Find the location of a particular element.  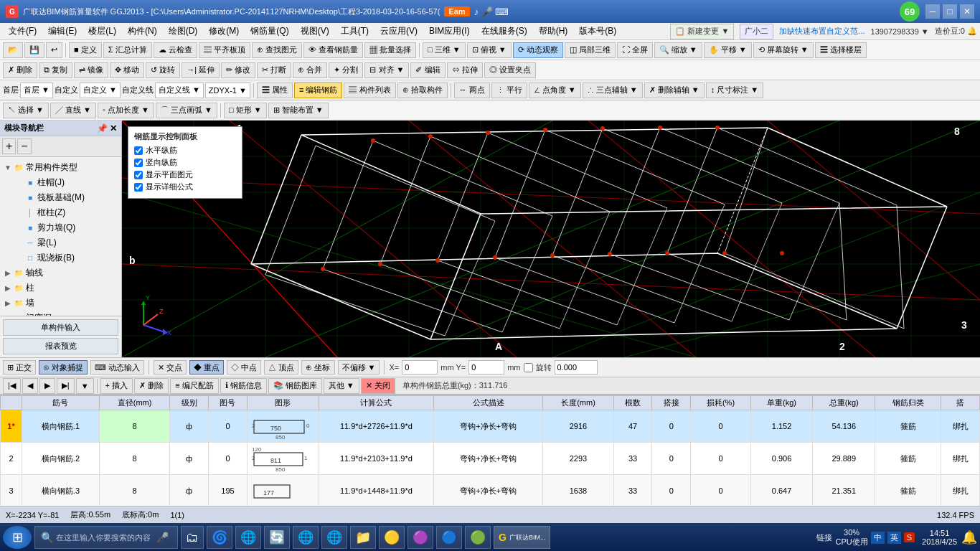

taskbar-app-2: 🌀 is located at coordinates (220, 537).